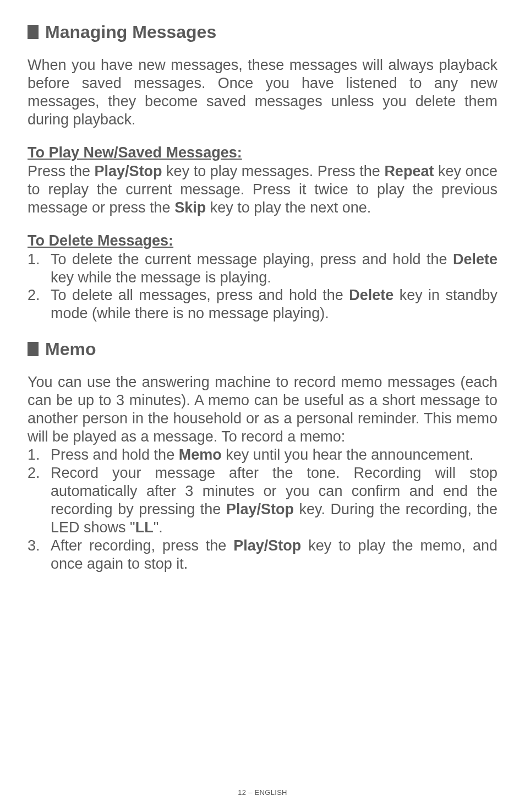 The image size is (525, 812). I want to click on section-heading-managing-messages: Managing Messages, so click(262, 32).